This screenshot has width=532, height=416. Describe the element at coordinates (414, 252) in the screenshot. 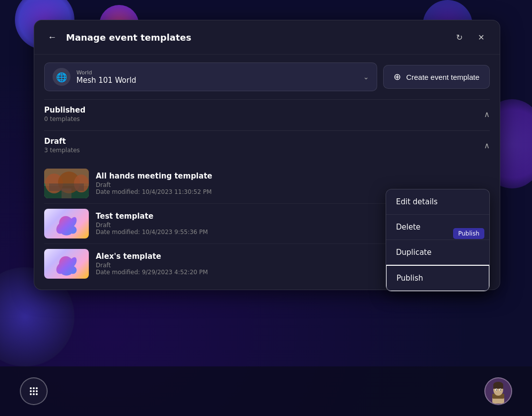

I see `duplicate-label: Duplicate` at that location.